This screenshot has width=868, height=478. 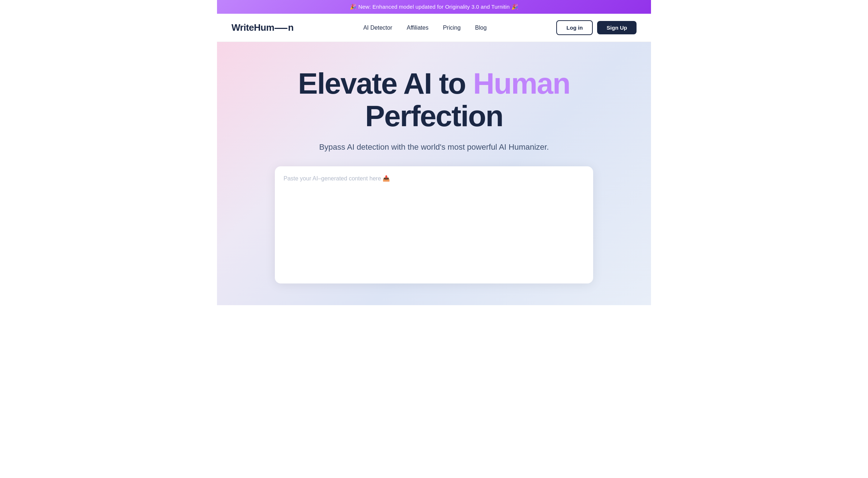 I want to click on nav-ai-detector: AI Detector, so click(x=378, y=27).